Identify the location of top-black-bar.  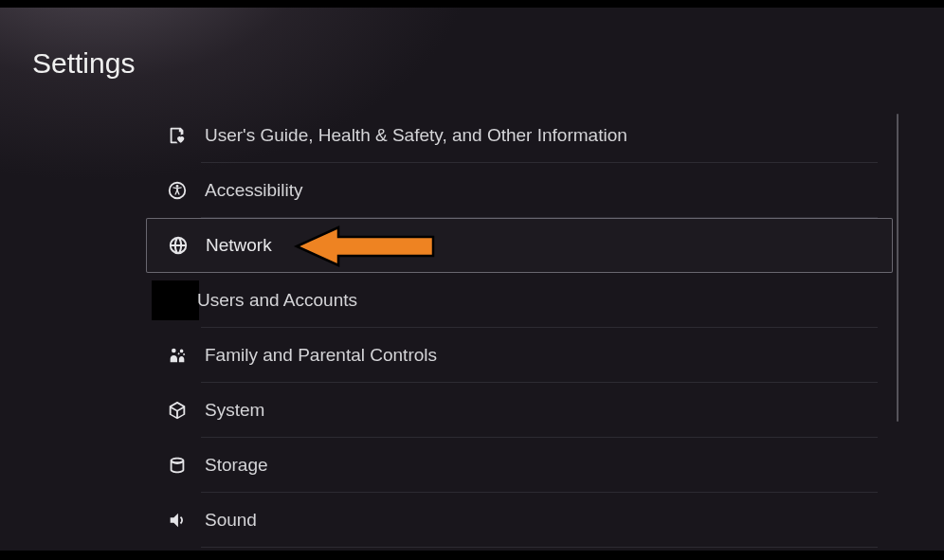
(472, 4).